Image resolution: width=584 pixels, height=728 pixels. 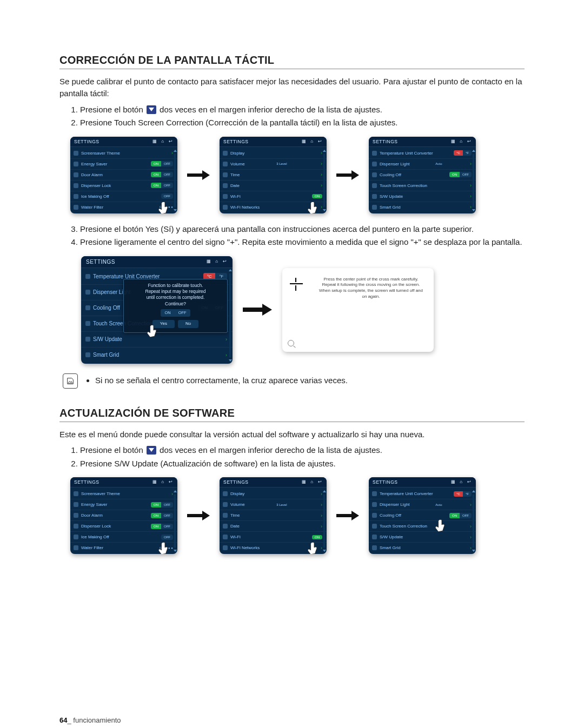 What do you see at coordinates (171, 142) in the screenshot?
I see `back-icon: ↩` at bounding box center [171, 142].